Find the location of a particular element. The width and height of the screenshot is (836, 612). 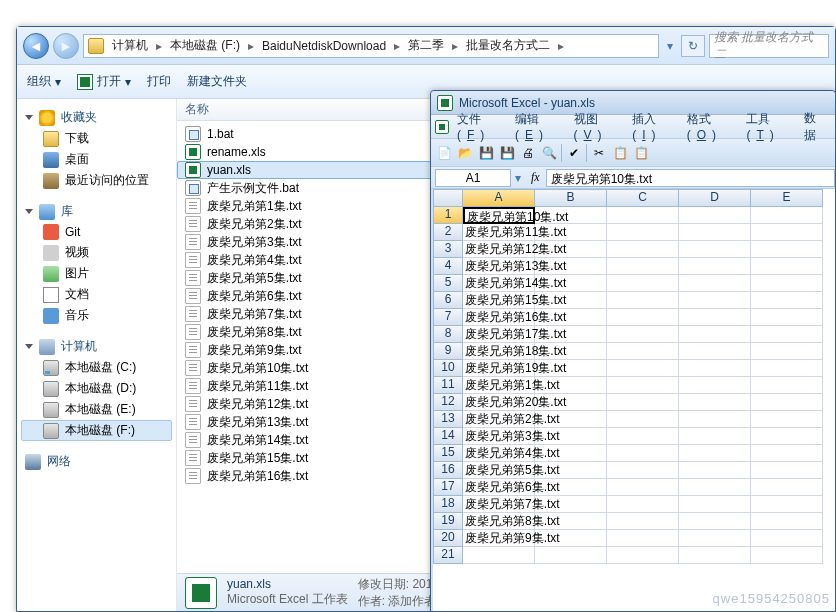

menu-格式: 格式(O) is located at coordinates (710, 126).